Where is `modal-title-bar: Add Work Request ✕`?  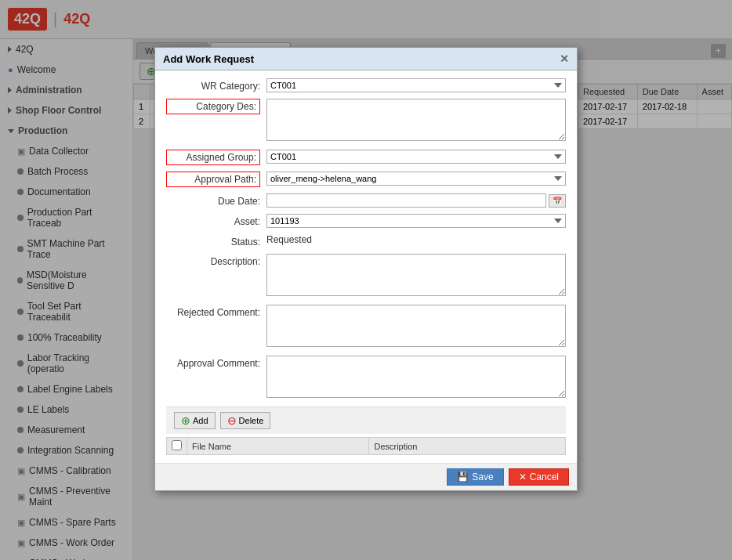
modal-title-bar: Add Work Request ✕ is located at coordinates (366, 60).